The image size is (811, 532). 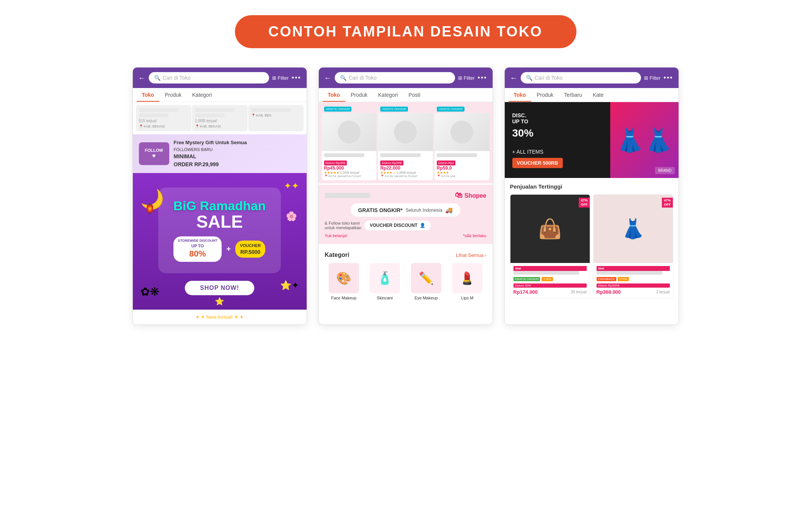 What do you see at coordinates (250, 249) in the screenshot?
I see `voucher-badge: VOUCHER RP.5000` at bounding box center [250, 249].